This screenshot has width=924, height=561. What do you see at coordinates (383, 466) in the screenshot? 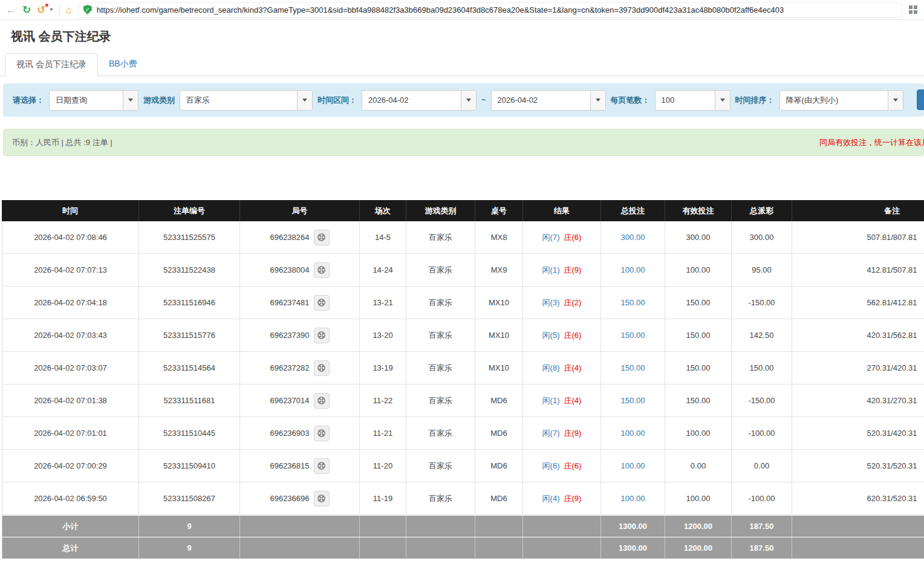
I see `cell-session: 11-20` at bounding box center [383, 466].